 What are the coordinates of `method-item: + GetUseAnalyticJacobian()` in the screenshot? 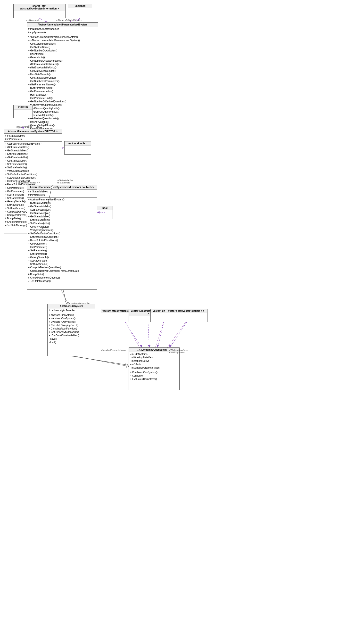 It's located at (71, 332).